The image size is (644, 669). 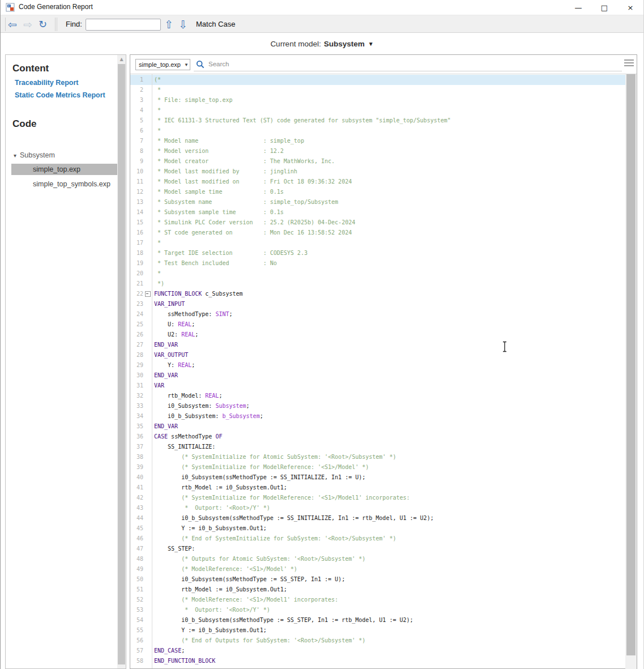 What do you see at coordinates (137, 263) in the screenshot?
I see `line-number: 19` at bounding box center [137, 263].